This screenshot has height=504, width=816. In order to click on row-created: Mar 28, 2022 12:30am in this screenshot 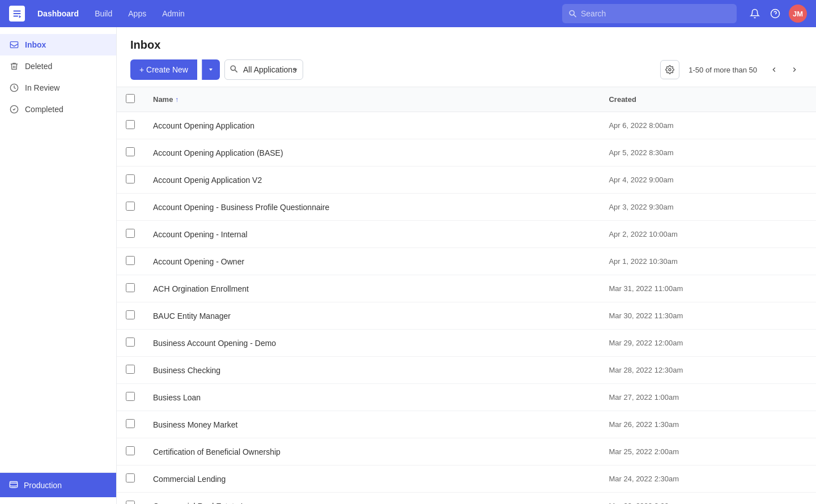, I will do `click(708, 370)`.